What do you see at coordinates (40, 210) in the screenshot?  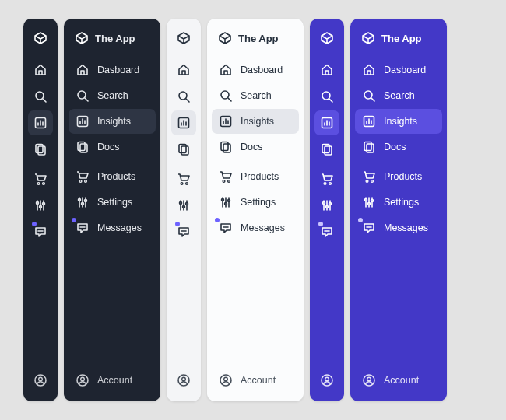 I see `sidebar-dark-collapsed` at bounding box center [40, 210].